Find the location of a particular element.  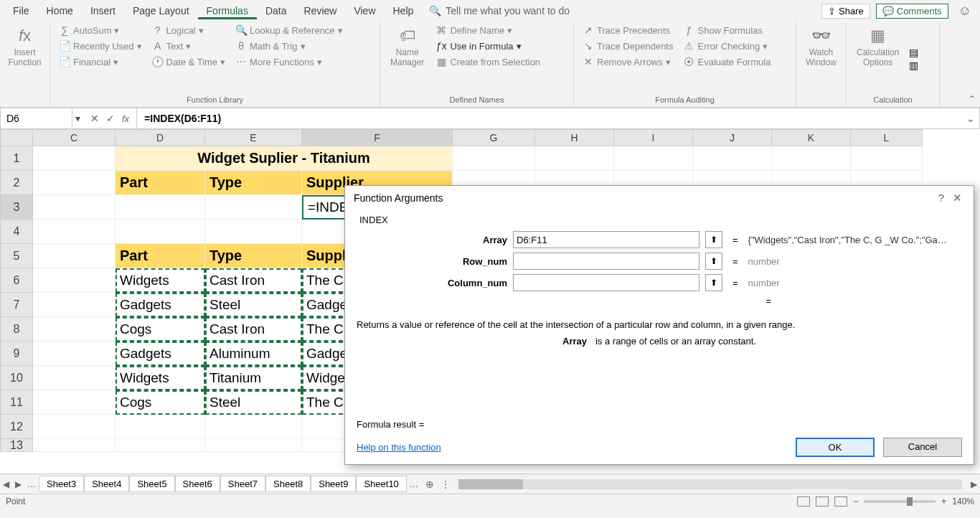

ok-button: OK is located at coordinates (835, 448).